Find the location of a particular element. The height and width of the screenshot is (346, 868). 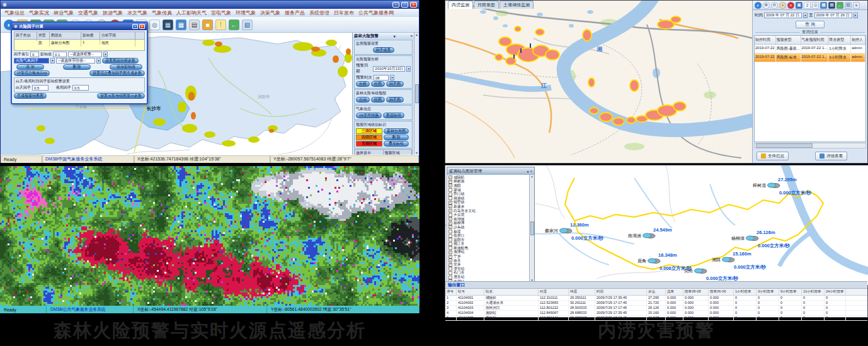

set-layer-params-button: 设置图层分析参数 is located at coordinates (120, 60).